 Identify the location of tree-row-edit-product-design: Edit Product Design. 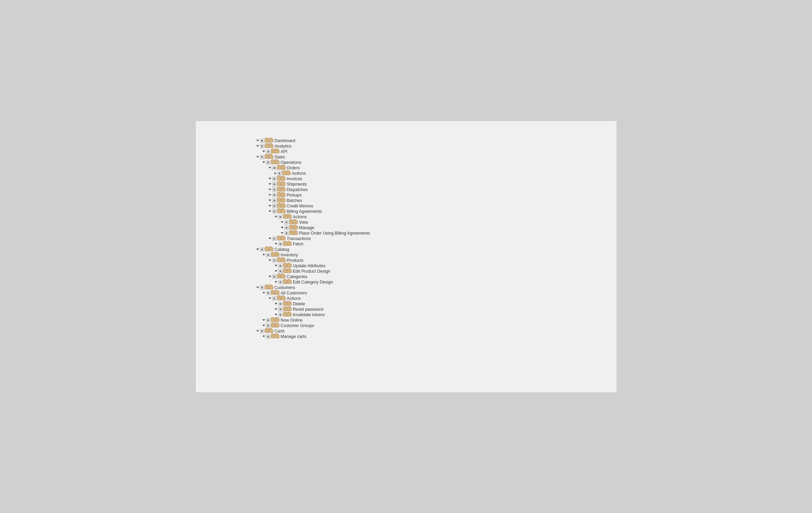
(439, 271).